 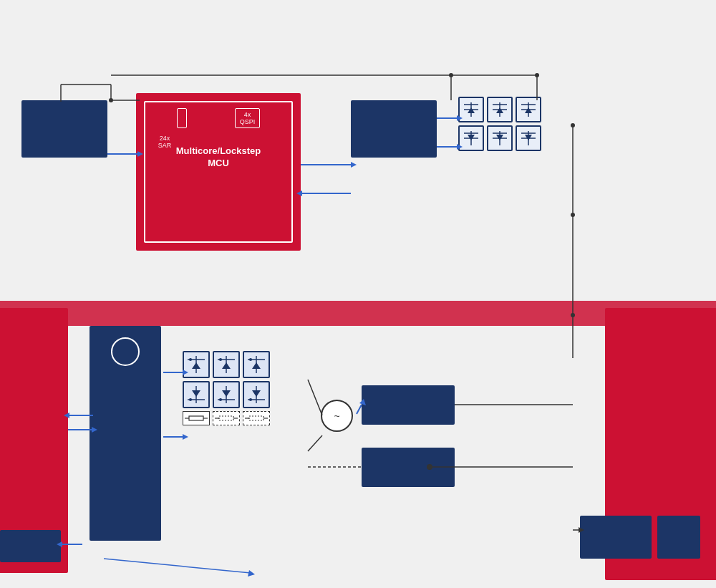 I want to click on rotor-position-block, so click(x=408, y=405).